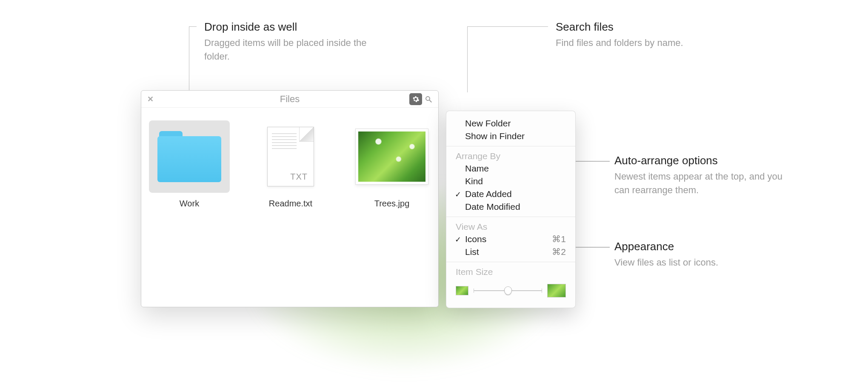  What do you see at coordinates (511, 156) in the screenshot?
I see `menu-arrange-label: Arrange By` at bounding box center [511, 156].